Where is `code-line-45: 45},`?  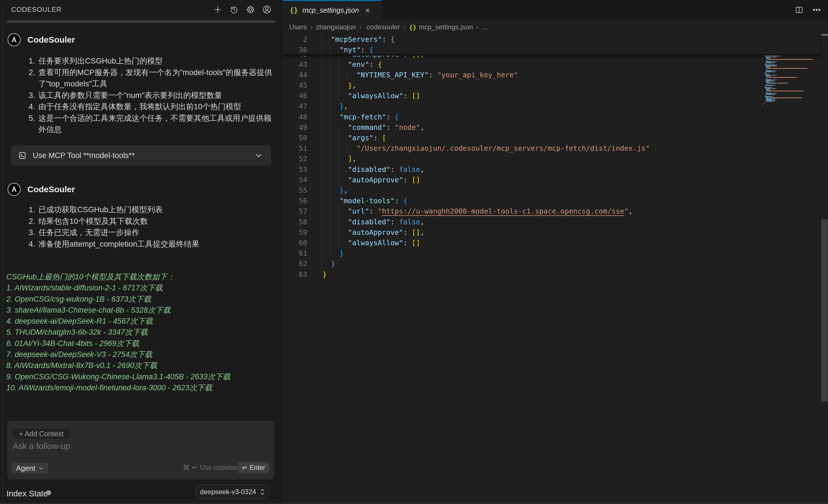 code-line-45: 45}, is located at coordinates (548, 85).